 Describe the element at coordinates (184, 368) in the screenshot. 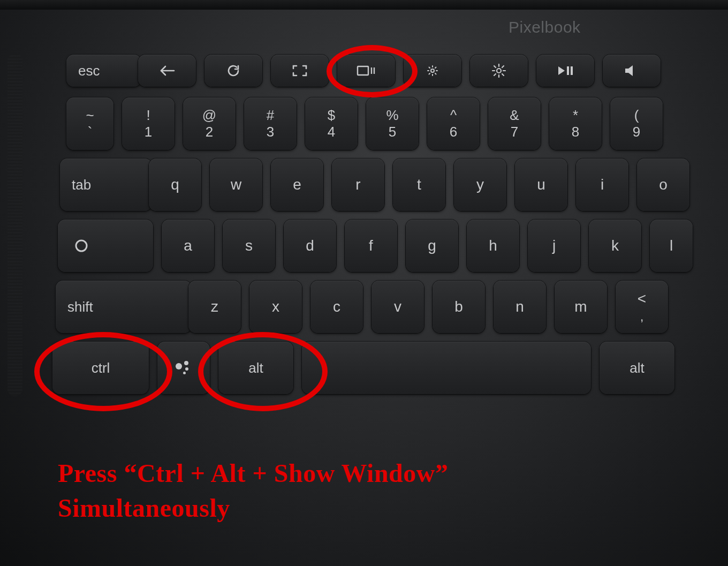

I see `assistant-icon` at that location.